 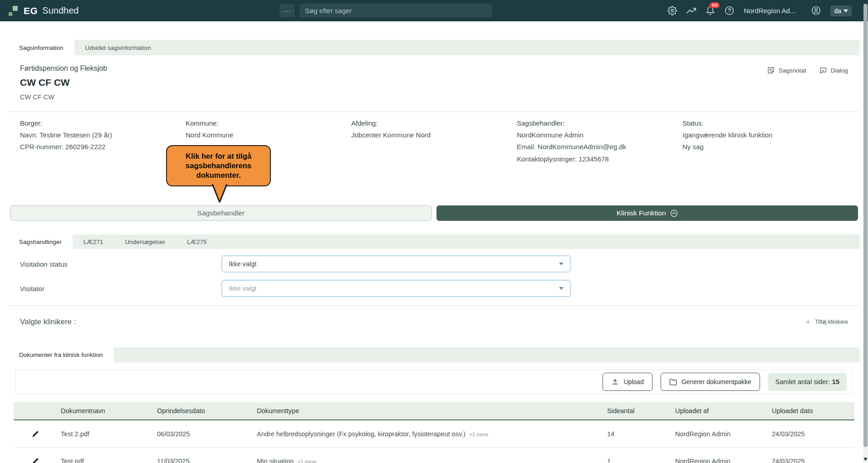 What do you see at coordinates (103, 135) in the screenshot?
I see `borger-name: Navn: Testine Testesen (29 år)` at bounding box center [103, 135].